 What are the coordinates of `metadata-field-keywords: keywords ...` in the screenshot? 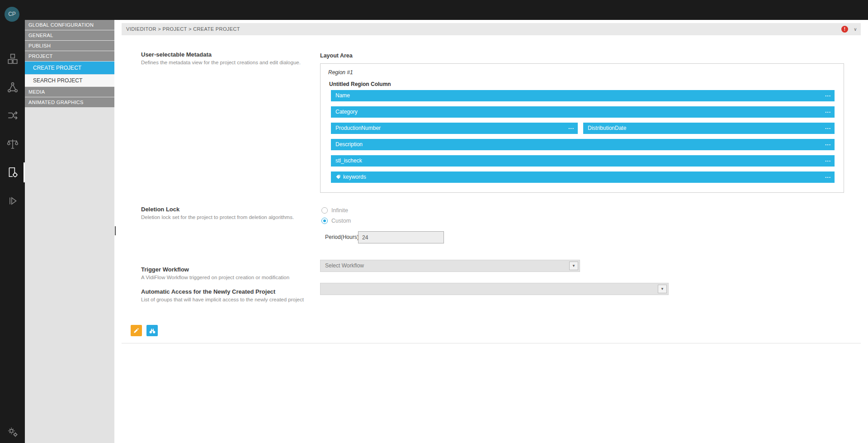 It's located at (583, 177).